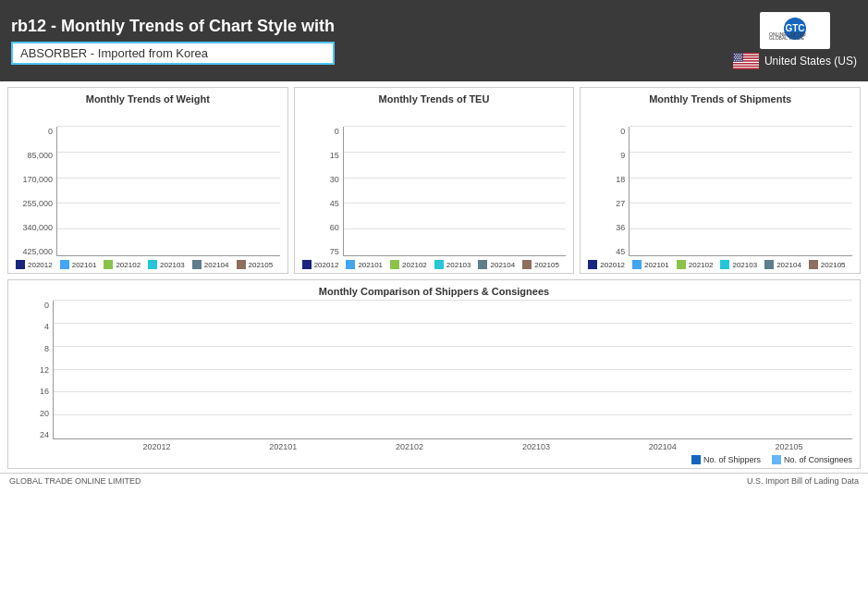 This screenshot has width=868, height=592. Describe the element at coordinates (434, 180) in the screenshot. I see `teu-chart: Monthly Trends of TEU 75 60 45 30 15 0` at that location.